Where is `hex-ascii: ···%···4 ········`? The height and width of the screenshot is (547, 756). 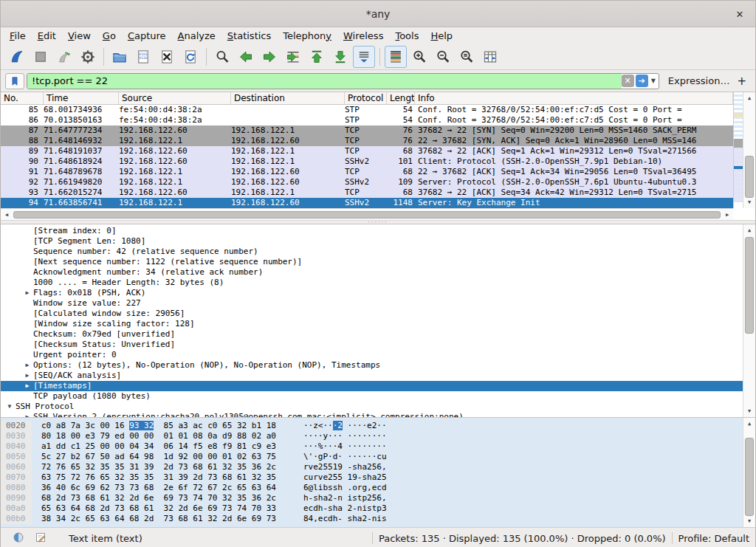
hex-ascii: ···%···4 ········ is located at coordinates (335, 447).